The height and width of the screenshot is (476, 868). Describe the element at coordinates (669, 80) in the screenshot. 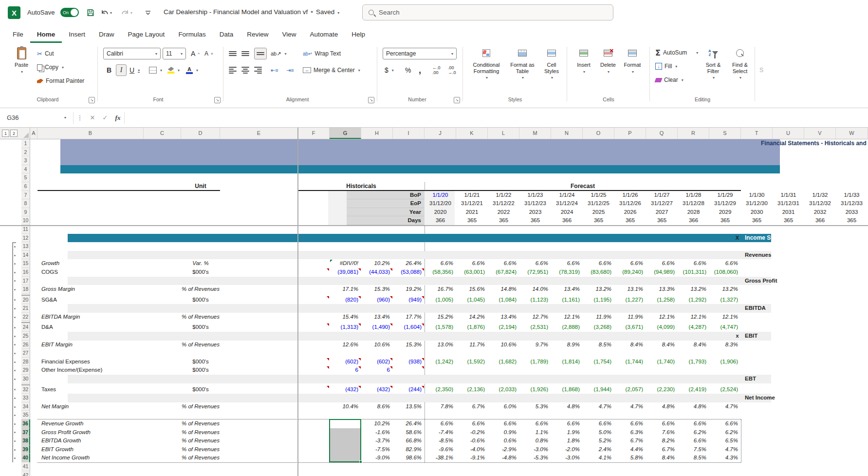

I see `clear-button: Clear▾` at that location.